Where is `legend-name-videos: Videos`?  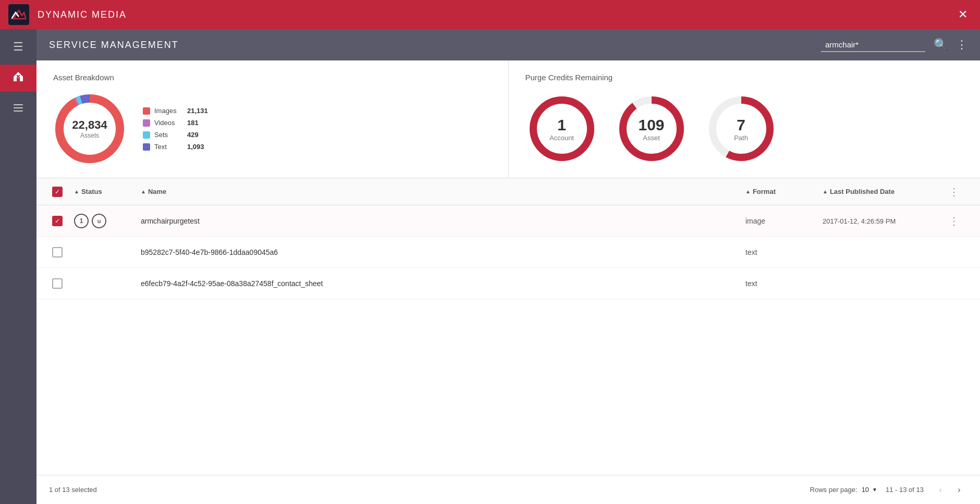 legend-name-videos: Videos is located at coordinates (169, 123).